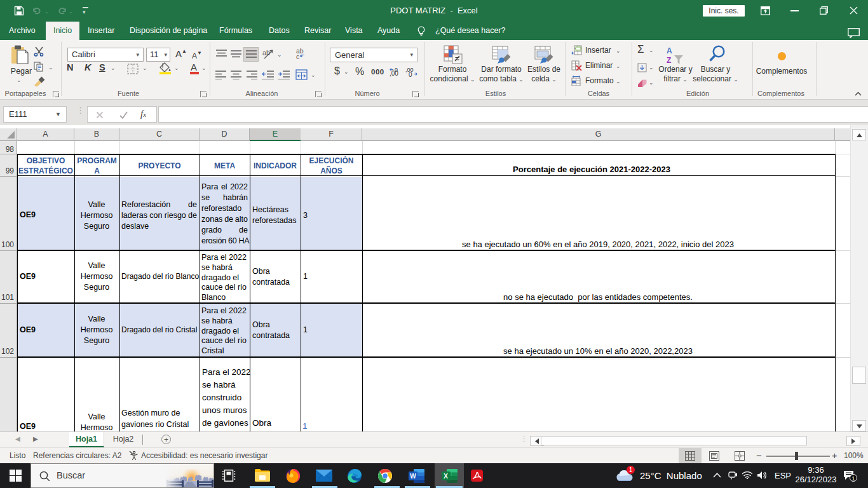 The height and width of the screenshot is (488, 868). What do you see at coordinates (668, 60) in the screenshot?
I see `svg-text: Z` at bounding box center [668, 60].